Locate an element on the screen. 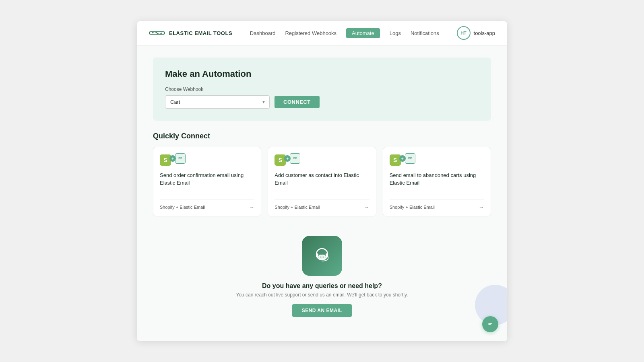  card-desc-1: Send order confirmation email using Elas… is located at coordinates (207, 182).